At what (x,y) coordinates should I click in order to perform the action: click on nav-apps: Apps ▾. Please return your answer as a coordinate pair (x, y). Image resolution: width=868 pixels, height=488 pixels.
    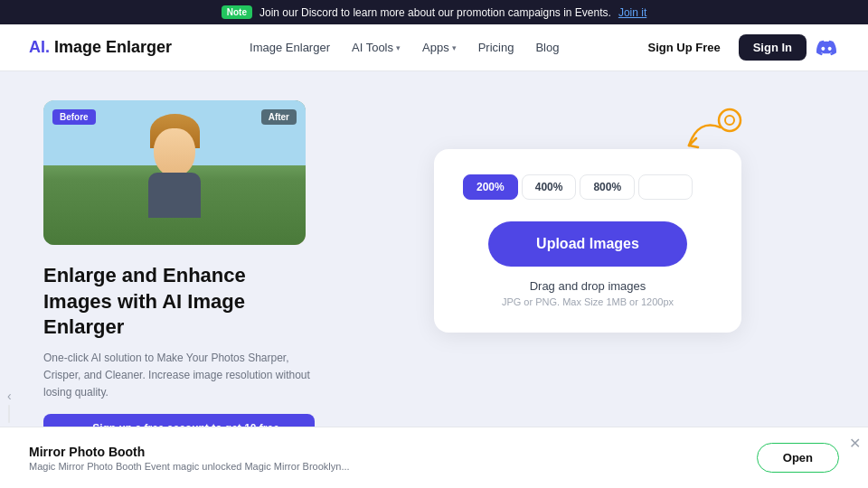
    Looking at the image, I should click on (439, 47).